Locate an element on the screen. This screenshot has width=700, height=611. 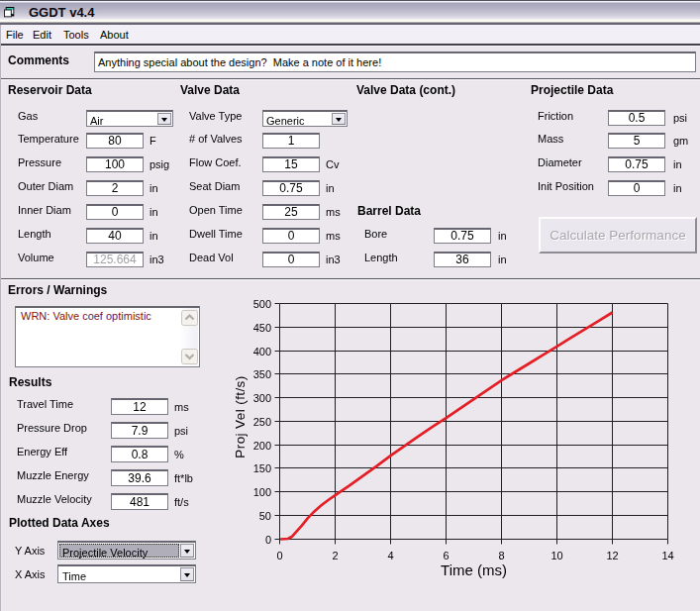
svg-text: 500 is located at coordinates (262, 304).